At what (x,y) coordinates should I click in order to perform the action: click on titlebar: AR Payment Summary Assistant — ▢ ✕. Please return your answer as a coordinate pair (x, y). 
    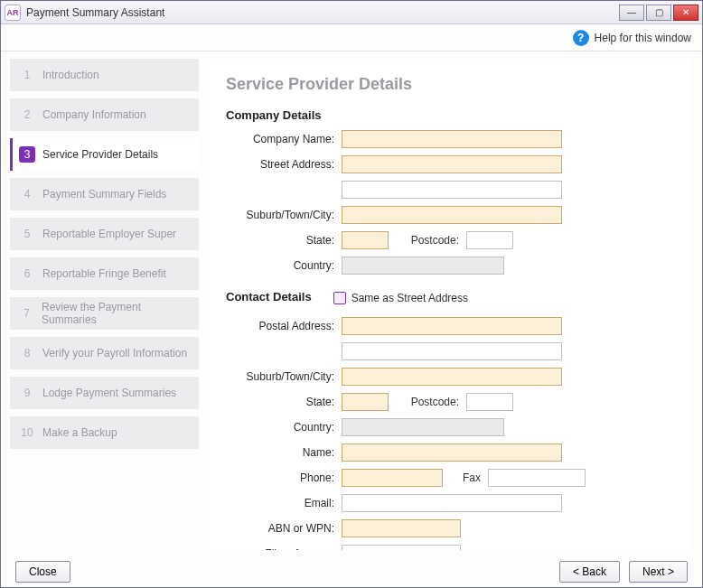
    Looking at the image, I should click on (352, 13).